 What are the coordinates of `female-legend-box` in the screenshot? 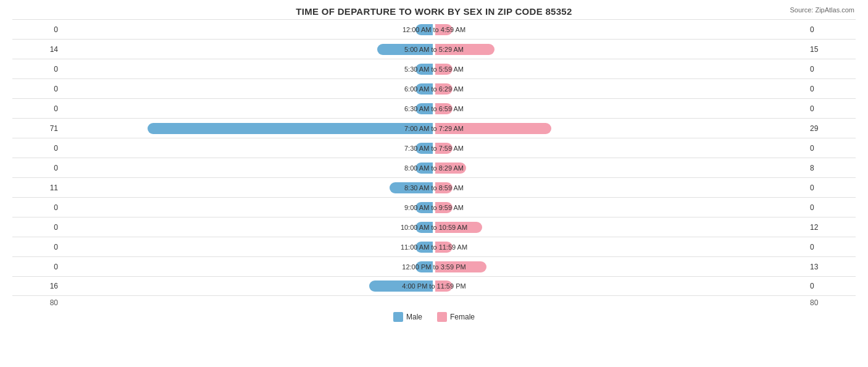 It's located at (442, 317).